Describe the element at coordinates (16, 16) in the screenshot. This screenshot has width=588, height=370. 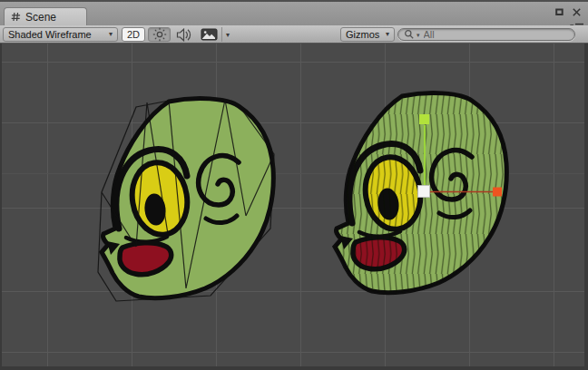
I see `grid-icon` at that location.